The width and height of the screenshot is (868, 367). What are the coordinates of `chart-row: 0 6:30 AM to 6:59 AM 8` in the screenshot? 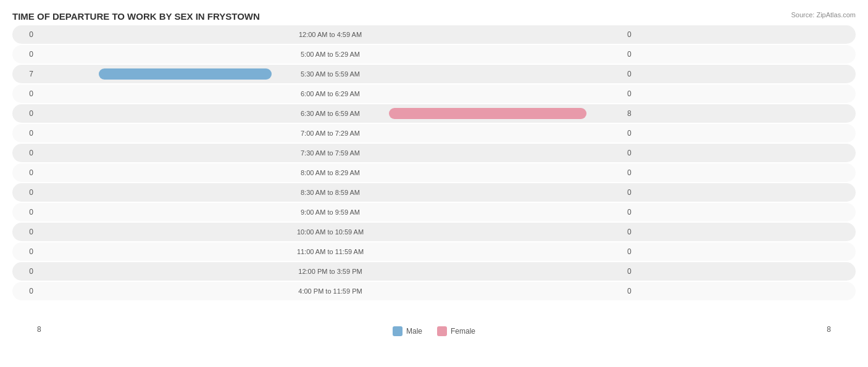 It's located at (434, 113).